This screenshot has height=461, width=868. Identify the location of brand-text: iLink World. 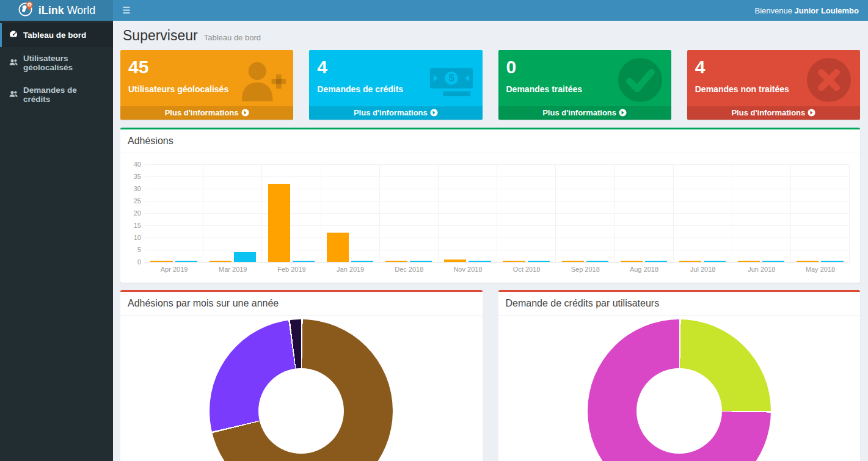
(67, 11).